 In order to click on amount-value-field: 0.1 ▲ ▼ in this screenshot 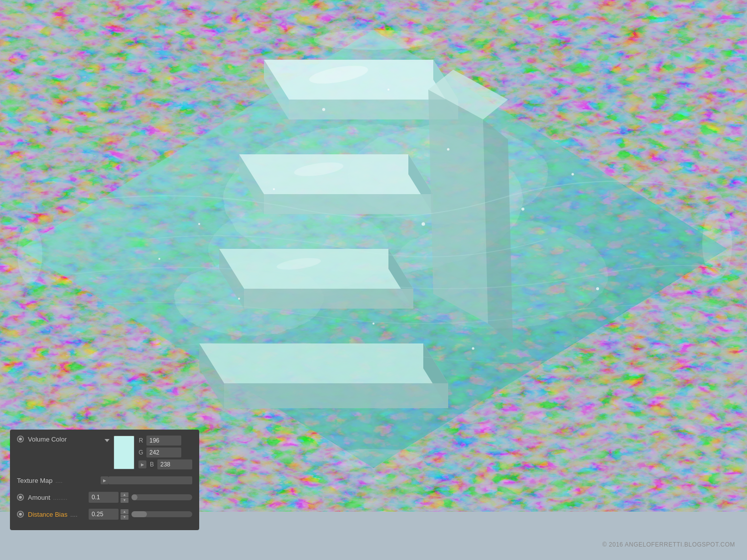, I will do `click(109, 497)`.